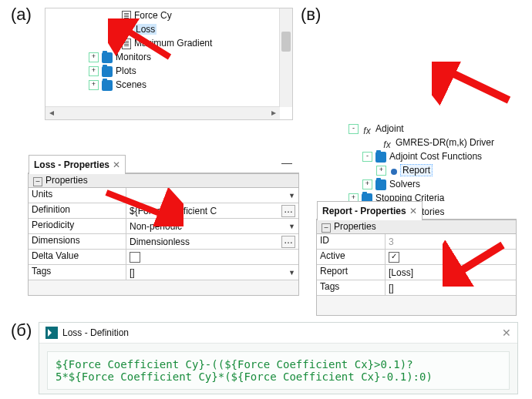  Describe the element at coordinates (163, 226) in the screenshot. I see `property-row: PeriodicityNon-periodic▼` at that location.